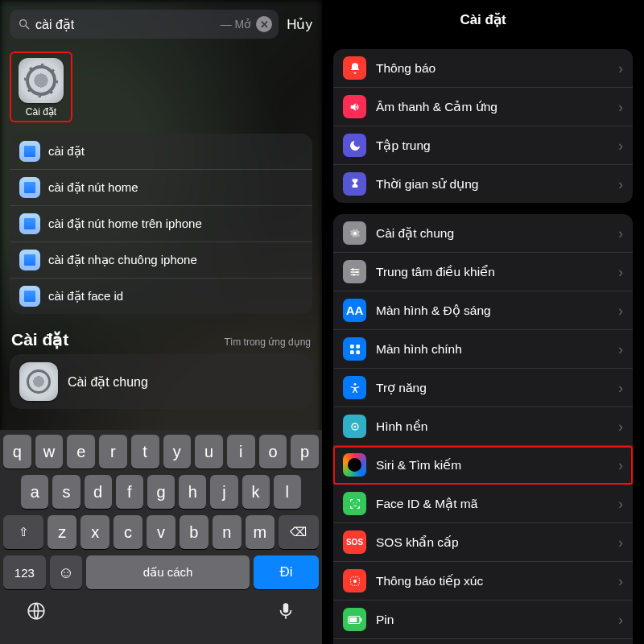 This screenshot has height=644, width=644. What do you see at coordinates (287, 492) in the screenshot?
I see `key-l: l` at bounding box center [287, 492].